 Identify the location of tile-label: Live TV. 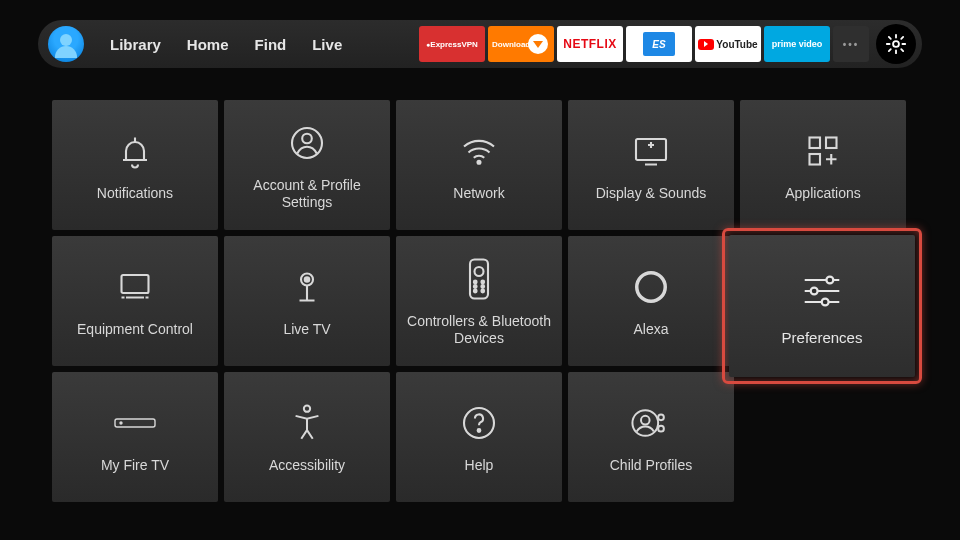
(306, 330).